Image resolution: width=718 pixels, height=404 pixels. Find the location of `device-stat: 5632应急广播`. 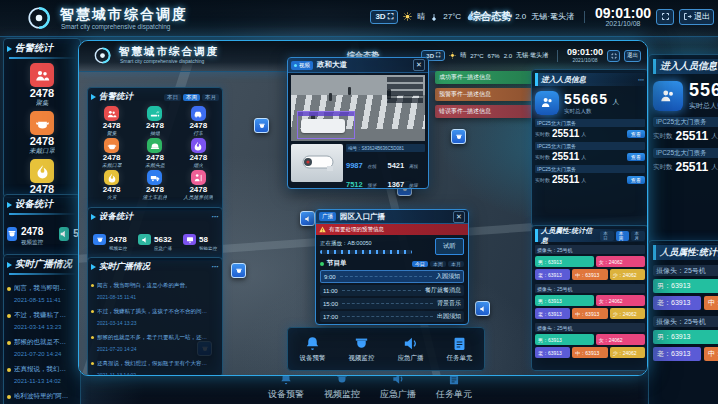

device-stat: 5632应急广播 is located at coordinates (155, 240).